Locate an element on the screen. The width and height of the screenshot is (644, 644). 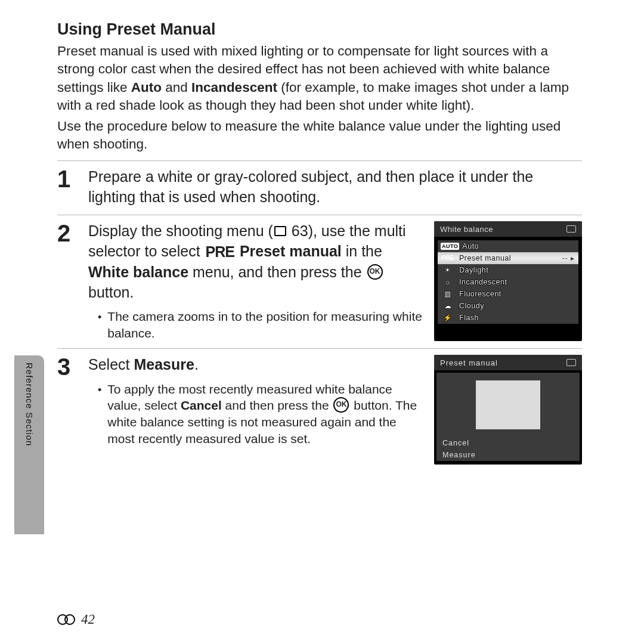
wb-row-auto: AUTO Auto is located at coordinates (508, 246).